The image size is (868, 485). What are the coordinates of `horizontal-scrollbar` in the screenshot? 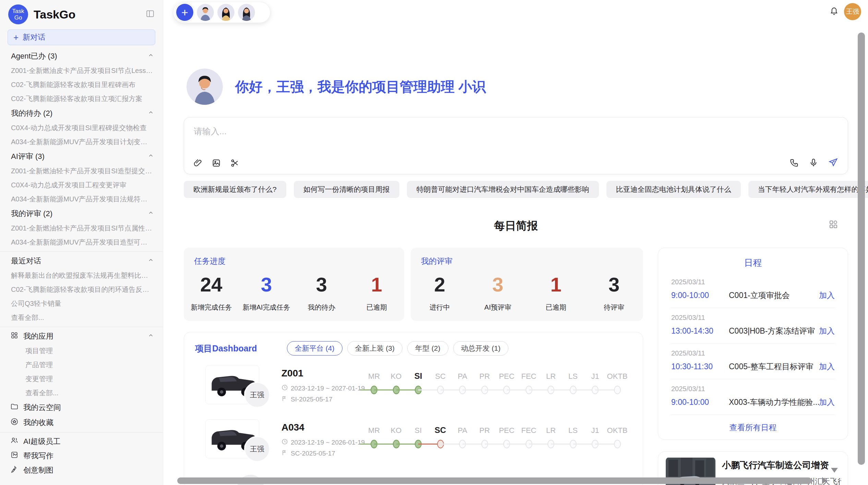 It's located at (494, 481).